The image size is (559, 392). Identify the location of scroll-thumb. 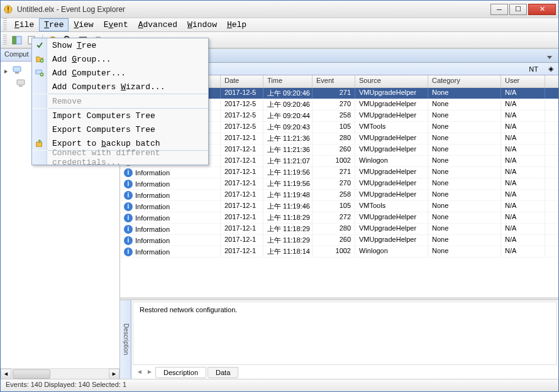
(31, 374).